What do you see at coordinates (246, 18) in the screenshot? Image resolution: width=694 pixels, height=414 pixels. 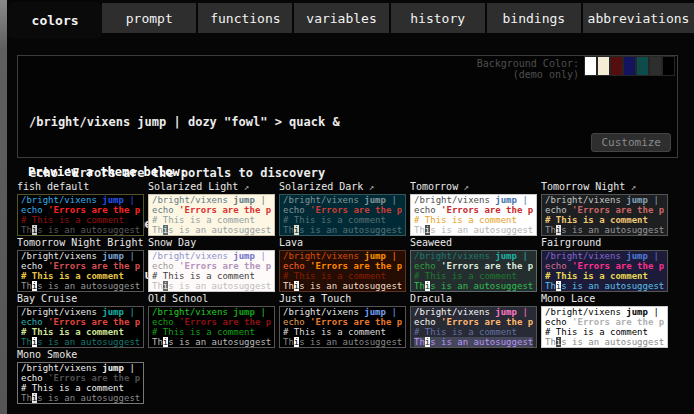 I see `tab-functions: functions` at bounding box center [246, 18].